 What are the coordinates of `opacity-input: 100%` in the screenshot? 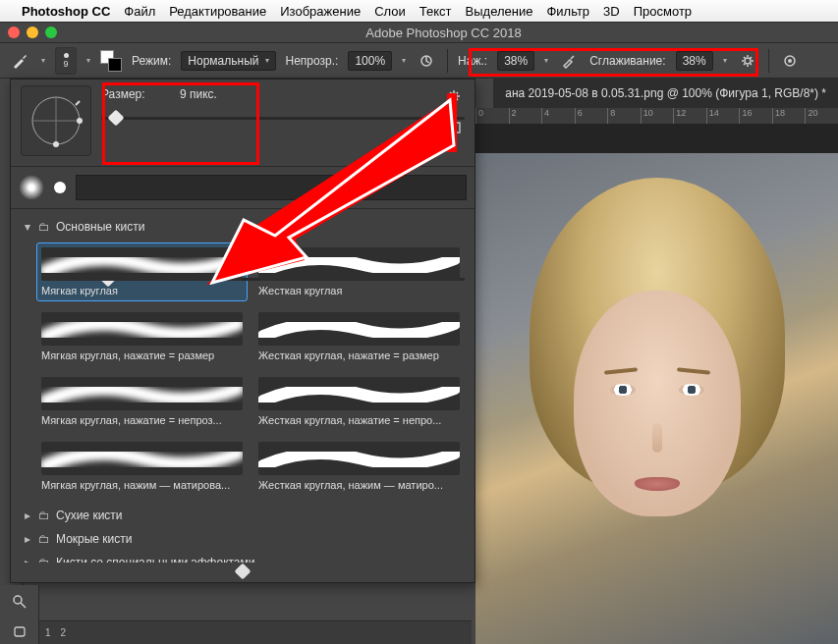 It's located at (369, 61).